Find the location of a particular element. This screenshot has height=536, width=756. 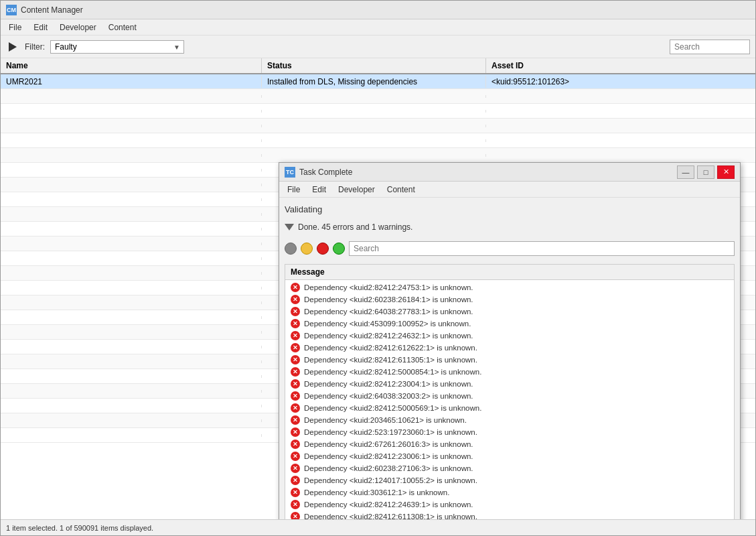

message-item: ✕Dependency <kuid2:60238:27106:3> is unk… is located at coordinates (510, 468).